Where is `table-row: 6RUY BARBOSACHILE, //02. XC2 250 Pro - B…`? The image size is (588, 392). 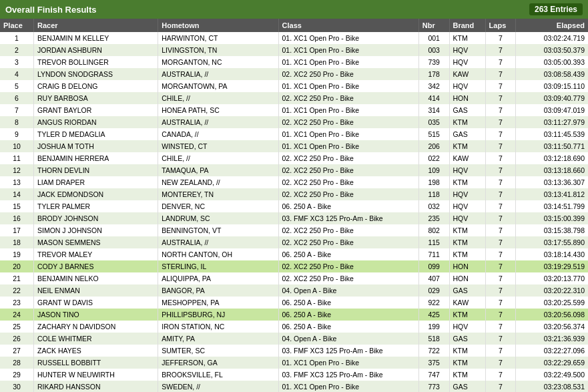
table-row: 6RUY BARBOSACHILE, //02. XC2 250 Pro - B… is located at coordinates (294, 98).